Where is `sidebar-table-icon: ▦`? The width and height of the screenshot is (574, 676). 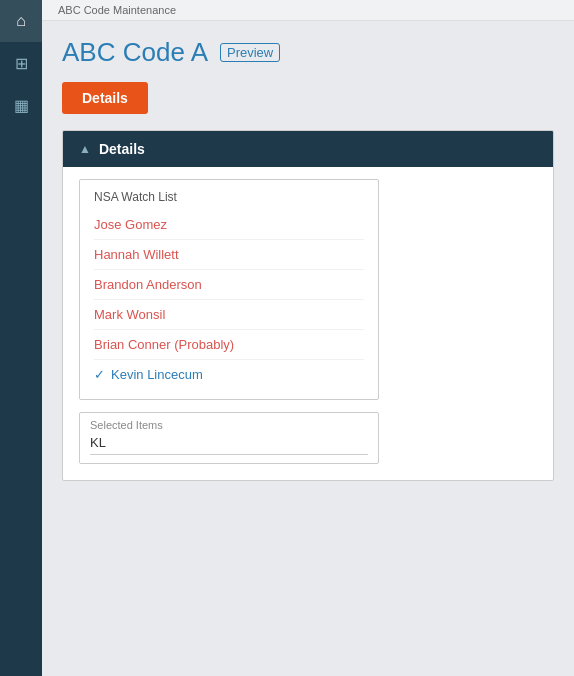 sidebar-table-icon: ▦ is located at coordinates (21, 105).